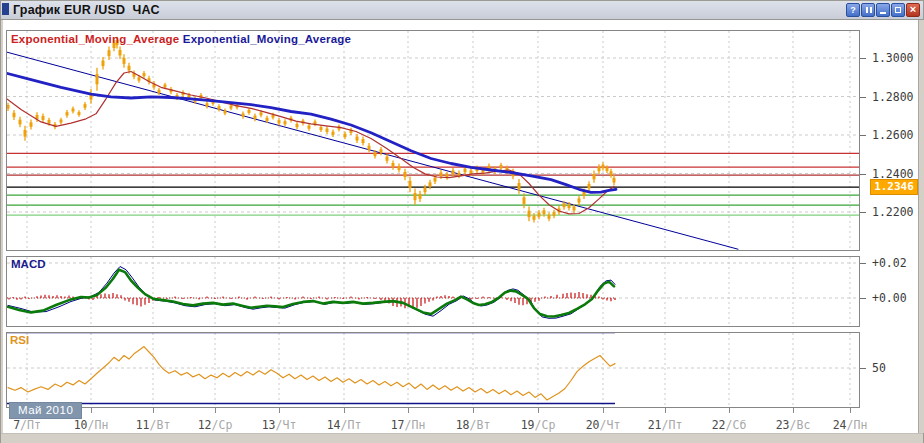 The image size is (924, 443). What do you see at coordinates (889, 226) in the screenshot?
I see `price-axis: 1.30001.28001.26001.24001.2200+0.02+0.00…` at bounding box center [889, 226].